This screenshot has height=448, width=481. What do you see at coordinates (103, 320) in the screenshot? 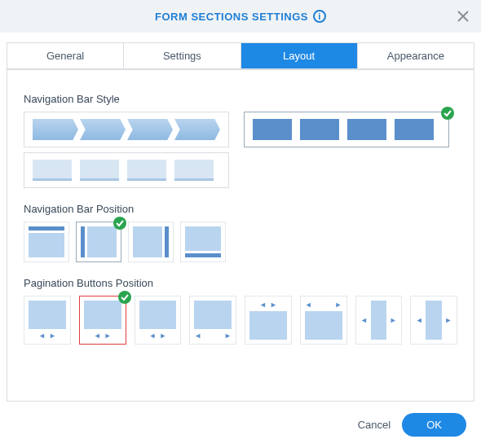
I see `pagination-option-bottom-center-highlight: ◄►` at bounding box center [103, 320].